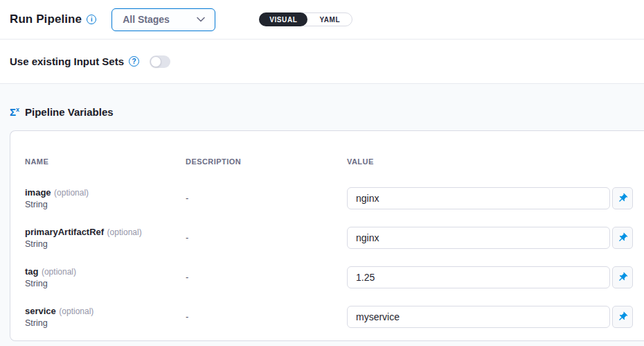 This screenshot has width=644, height=346. Describe the element at coordinates (329, 162) in the screenshot. I see `table-header-row: NAME DESCRIPTION VALUE` at that location.